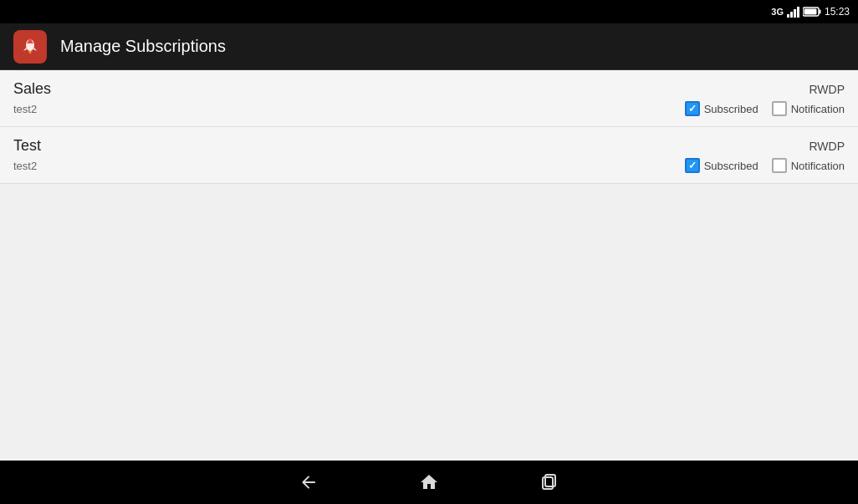 This screenshot has height=504, width=858. Describe the element at coordinates (722, 165) in the screenshot. I see `subscribed-checkbox-test: Subscribed` at that location.